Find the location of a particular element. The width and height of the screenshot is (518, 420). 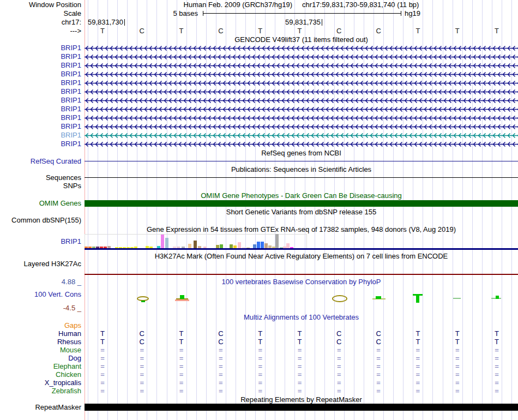

reference-sequence-track: TCTCTTCCTTT is located at coordinates (301, 31).